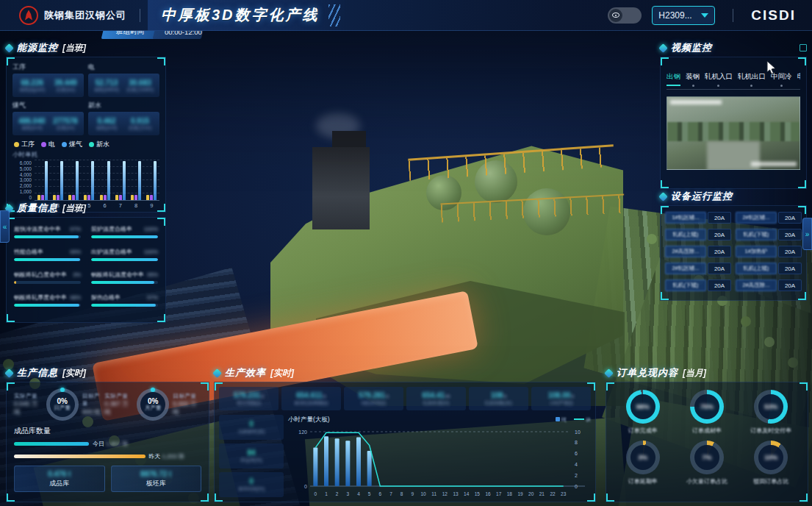 The image size is (812, 506). I want to click on device-row: 轧机(下辊)20A, so click(769, 235).